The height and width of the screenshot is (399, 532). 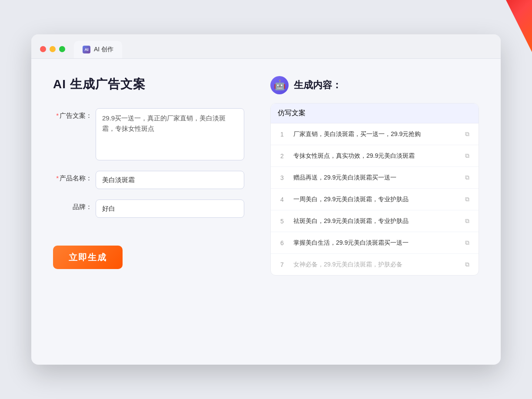 What do you see at coordinates (375, 199) in the screenshot?
I see `row-text: 一周美白，29.9元美白淡斑霜，专业护肤品` at bounding box center [375, 199].